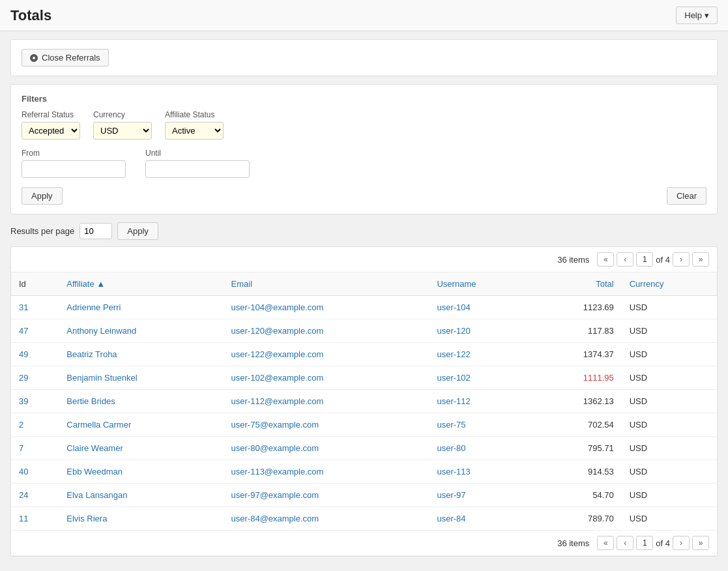 The width and height of the screenshot is (728, 571). Describe the element at coordinates (327, 402) in the screenshot. I see `cell-email: user-112@example.com` at that location.